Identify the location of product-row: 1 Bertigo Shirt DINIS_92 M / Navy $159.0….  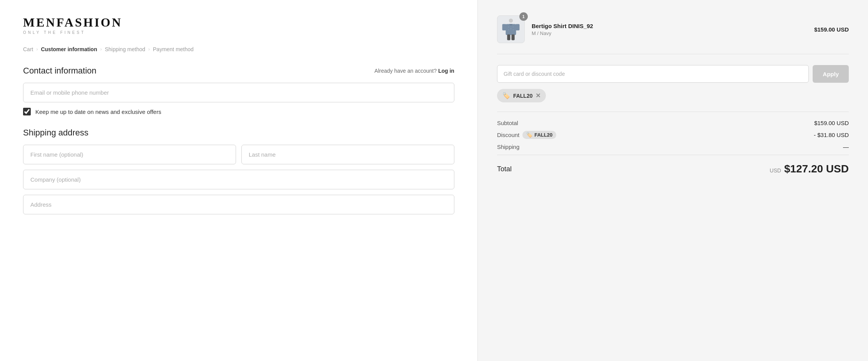
(673, 35).